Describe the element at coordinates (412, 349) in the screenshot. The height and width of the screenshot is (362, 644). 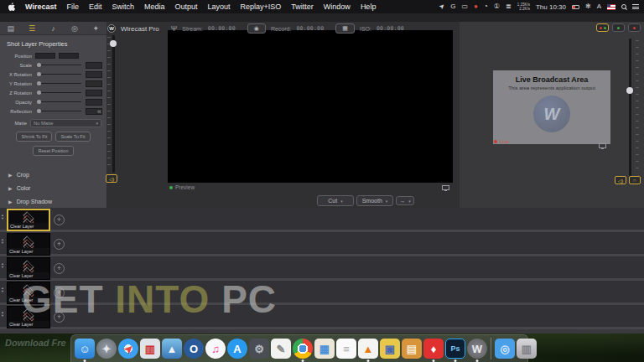
I see `toolbox-app-icon: ▤` at that location.